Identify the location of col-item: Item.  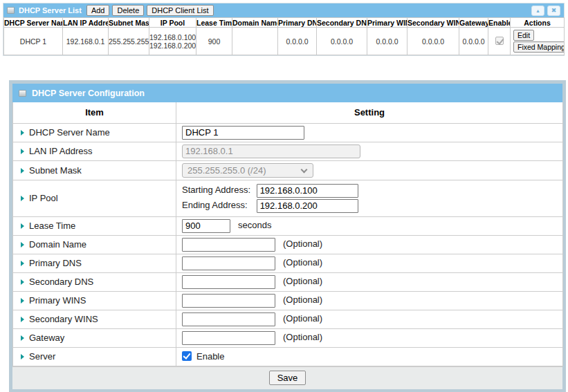
(95, 113).